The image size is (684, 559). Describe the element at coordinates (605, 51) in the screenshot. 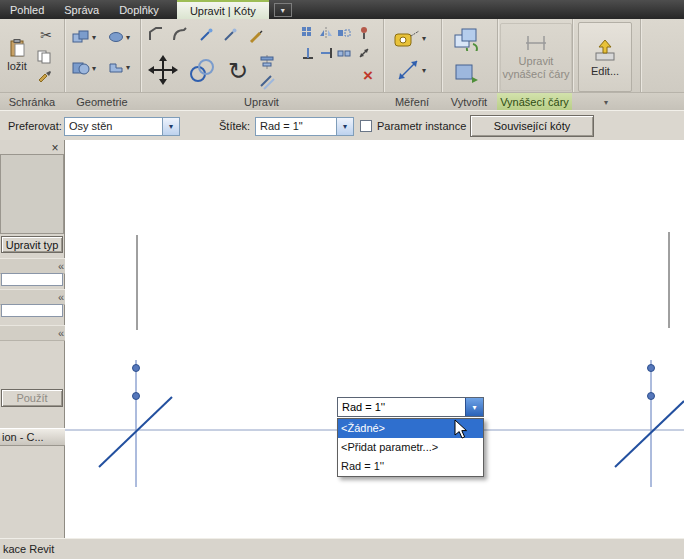

I see `edit-family-icon` at that location.